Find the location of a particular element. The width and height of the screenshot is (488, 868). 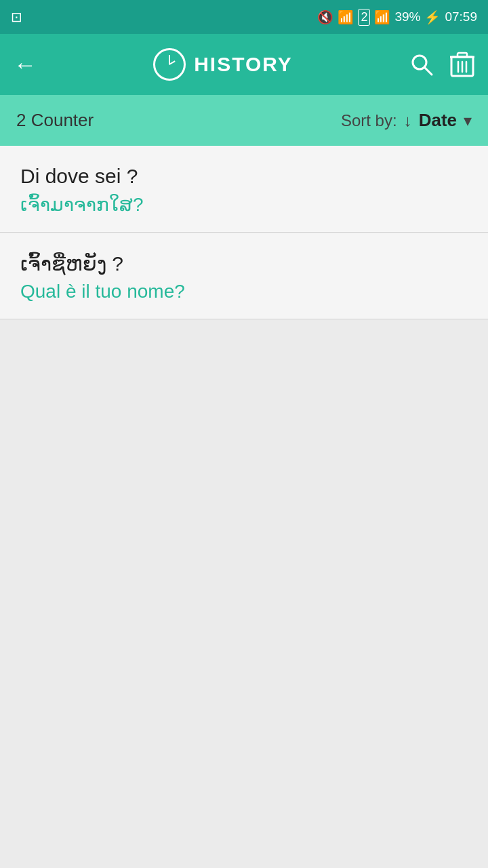

search-button is located at coordinates (422, 64).